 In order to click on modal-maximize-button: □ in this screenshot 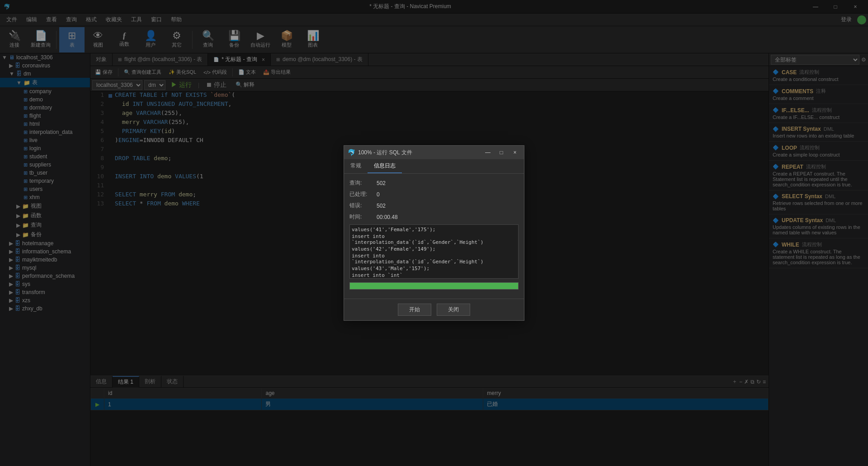, I will do `click(501, 152)`.